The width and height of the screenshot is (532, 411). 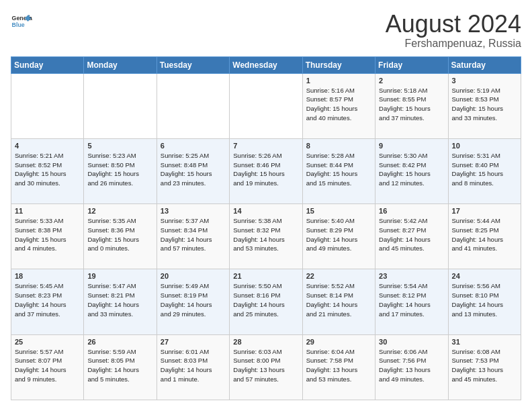 What do you see at coordinates (266, 64) in the screenshot?
I see `col-wednesday: Wednesday` at bounding box center [266, 64].